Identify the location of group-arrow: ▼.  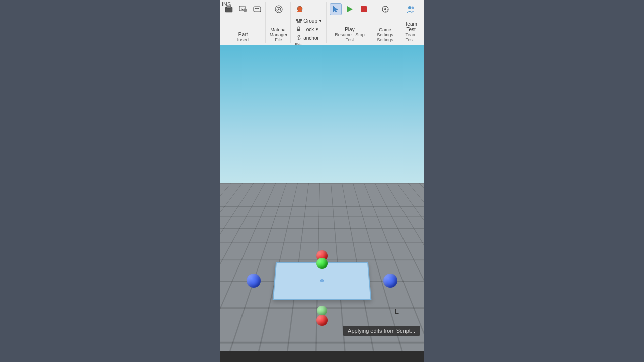
(320, 21).